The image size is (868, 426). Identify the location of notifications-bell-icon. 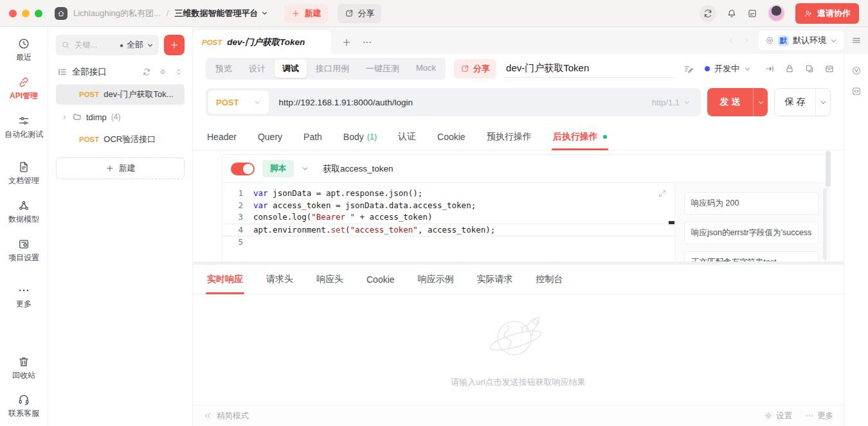
(732, 13).